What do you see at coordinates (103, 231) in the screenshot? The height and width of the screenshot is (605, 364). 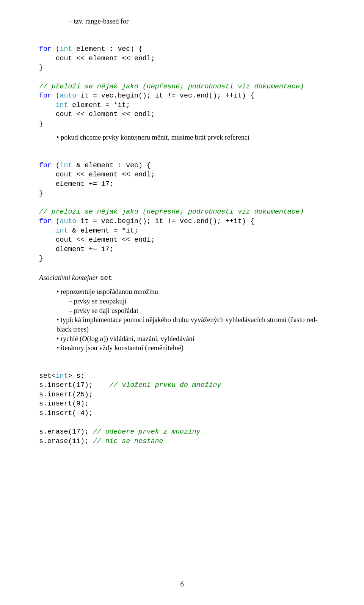 I see `t: & element = *it;` at bounding box center [103, 231].